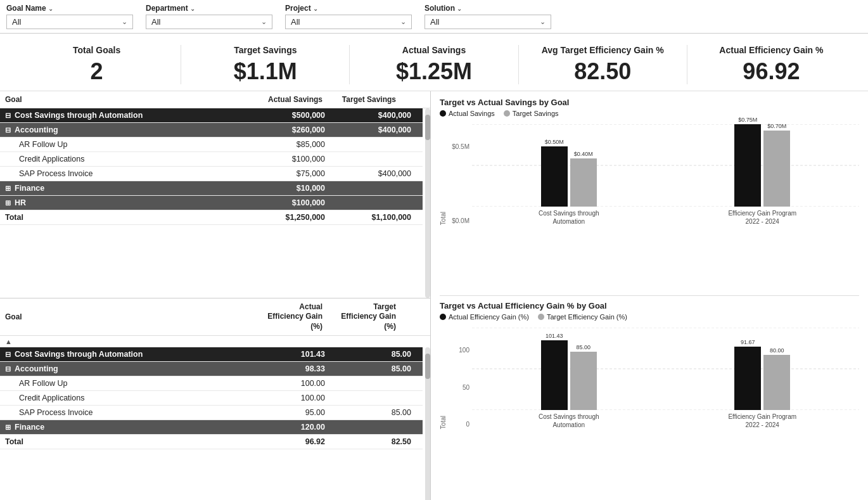 The width and height of the screenshot is (868, 500). I want to click on bar-label-actual-1: $0.50M, so click(554, 142).